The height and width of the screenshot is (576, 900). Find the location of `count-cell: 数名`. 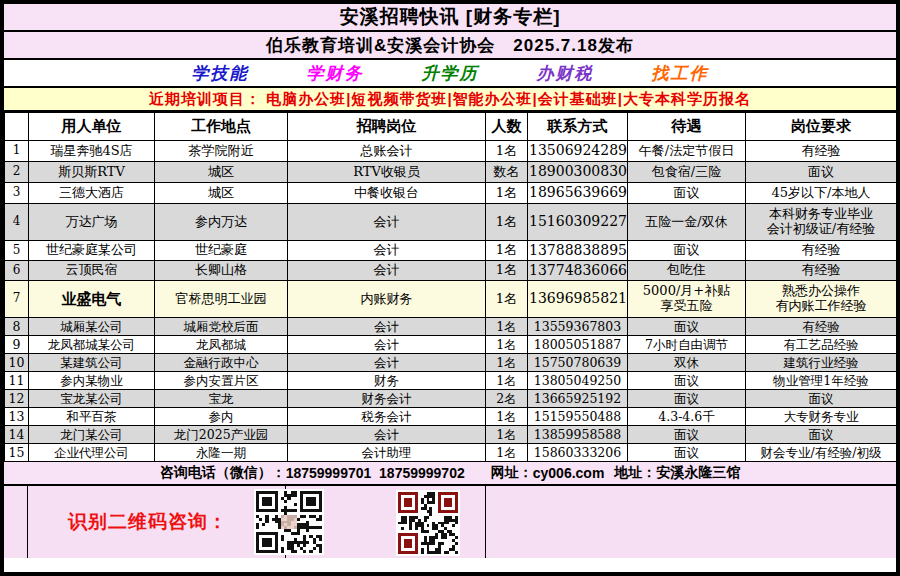

count-cell: 数名 is located at coordinates (507, 172).